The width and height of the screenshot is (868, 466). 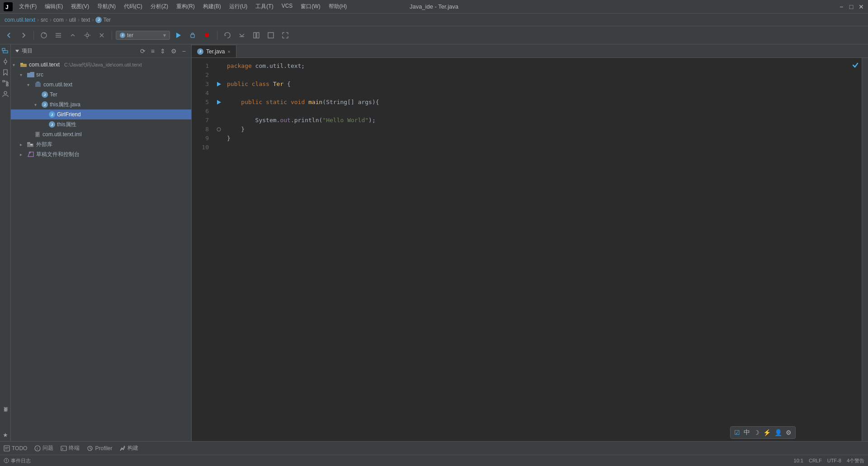 What do you see at coordinates (101, 85) in the screenshot?
I see `tree-item-package: ▾ com.util.text` at bounding box center [101, 85].